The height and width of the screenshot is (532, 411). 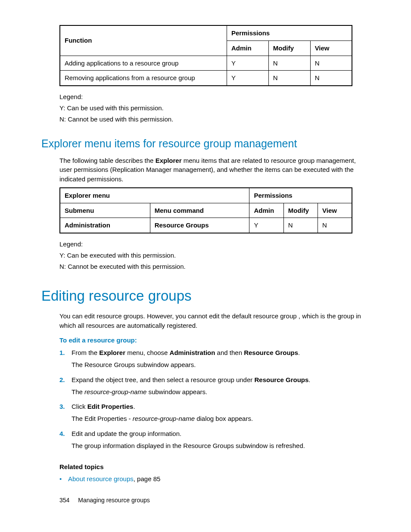 I want to click on section2-intro: You can edit resource groups. However, y…, so click(x=215, y=321).